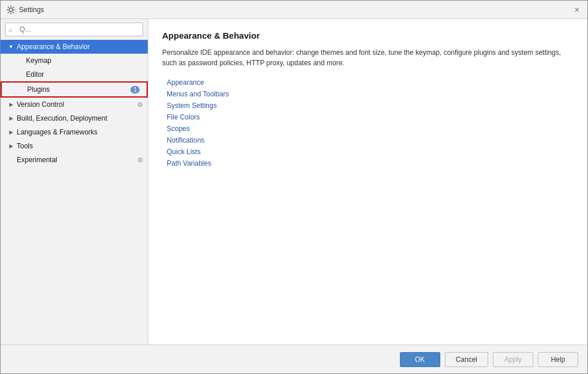 The width and height of the screenshot is (588, 374). I want to click on arrow-icon: ▼, so click(11, 47).